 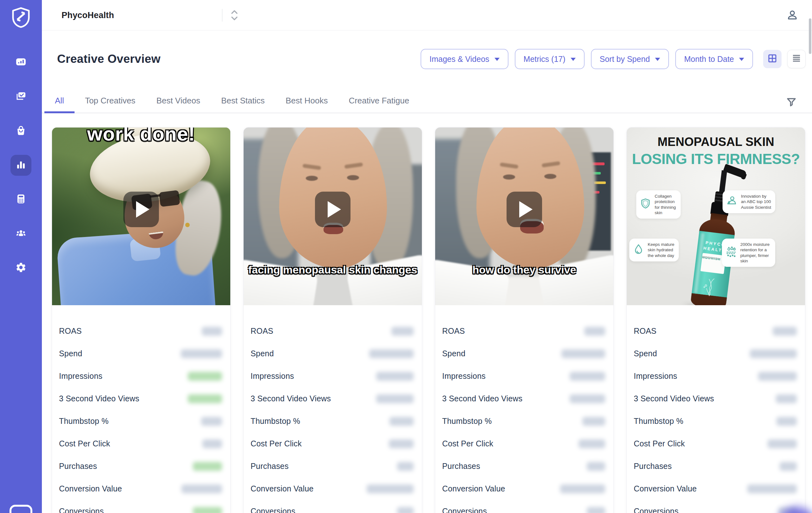 What do you see at coordinates (427, 15) in the screenshot?
I see `topbar: PhycoHealth` at bounding box center [427, 15].